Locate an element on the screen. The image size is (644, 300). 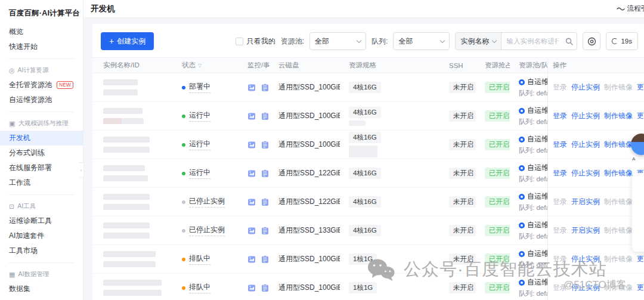
process-guide-link: 流程引 is located at coordinates (630, 8).